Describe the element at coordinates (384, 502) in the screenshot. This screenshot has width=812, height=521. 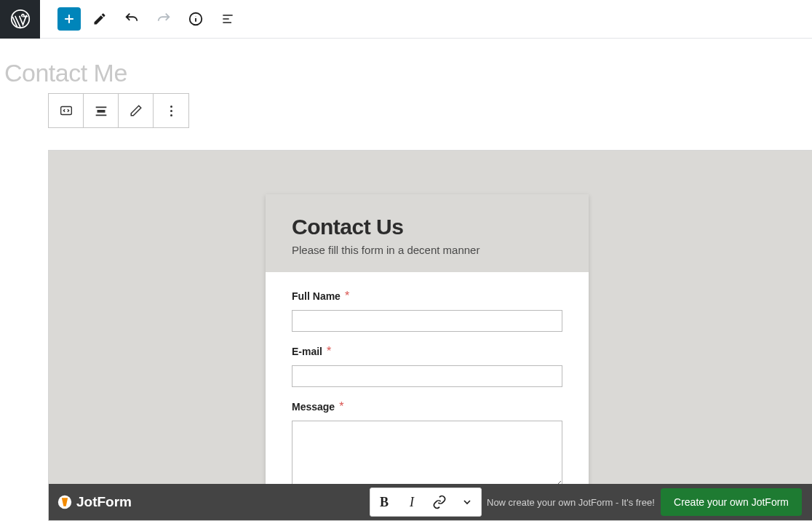
I see `bold-button: B` at that location.